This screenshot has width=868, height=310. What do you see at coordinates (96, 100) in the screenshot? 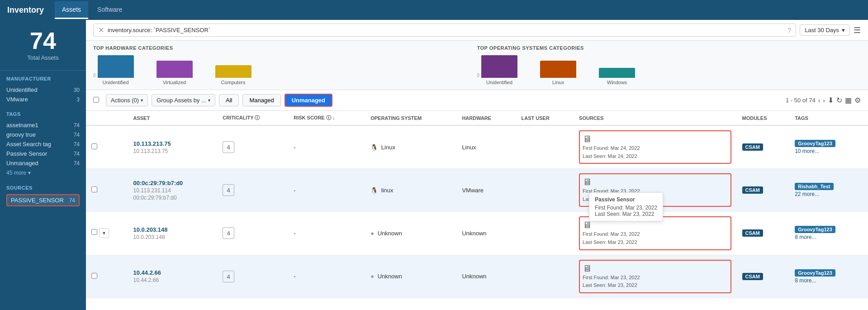
I see `select-all-checkbox` at bounding box center [96, 100].